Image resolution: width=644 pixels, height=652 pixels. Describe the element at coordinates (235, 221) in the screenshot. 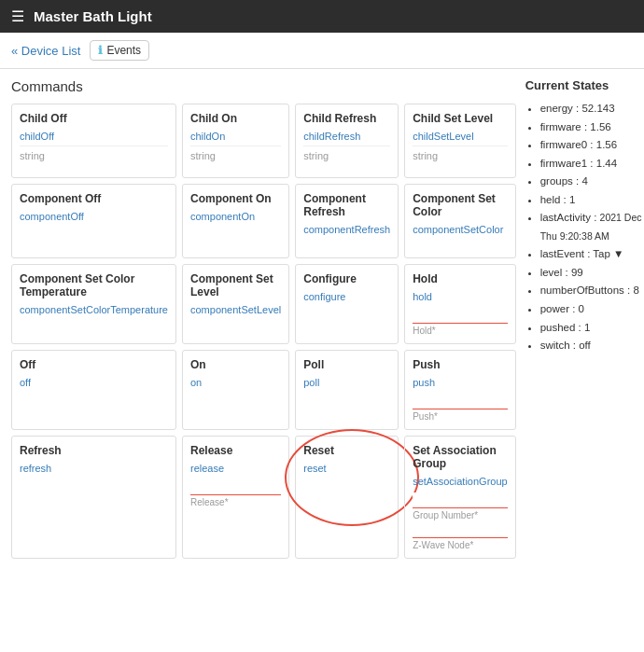

I see `command-card-component-on: Component OncomponentOn` at that location.